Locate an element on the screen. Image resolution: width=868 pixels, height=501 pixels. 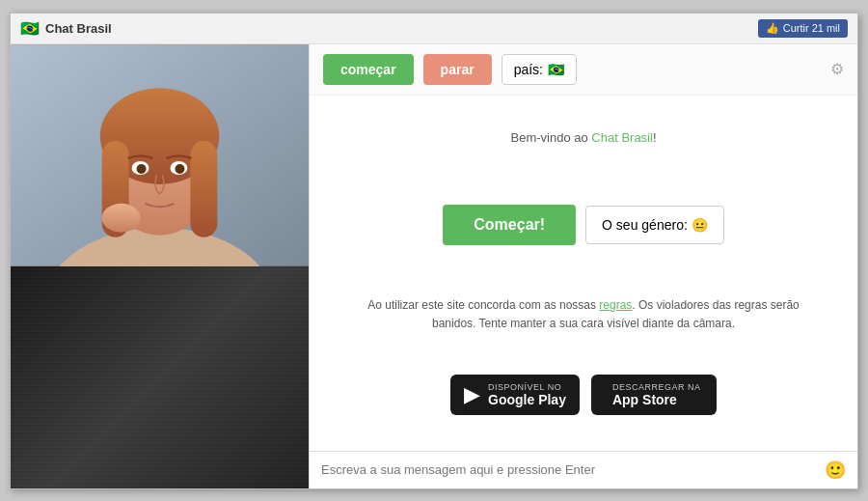
app-title: Chat Brasil is located at coordinates (79, 29).